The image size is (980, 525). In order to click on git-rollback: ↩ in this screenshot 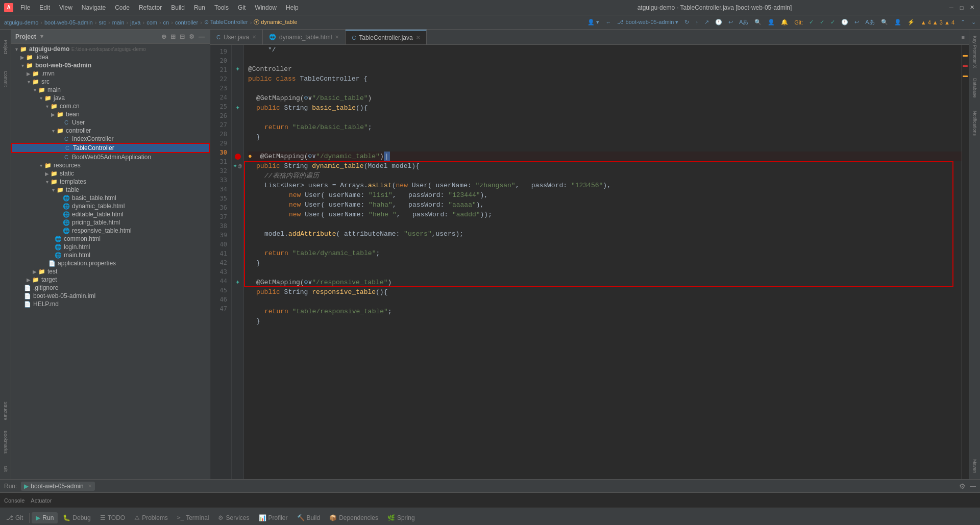, I will do `click(856, 22)`.